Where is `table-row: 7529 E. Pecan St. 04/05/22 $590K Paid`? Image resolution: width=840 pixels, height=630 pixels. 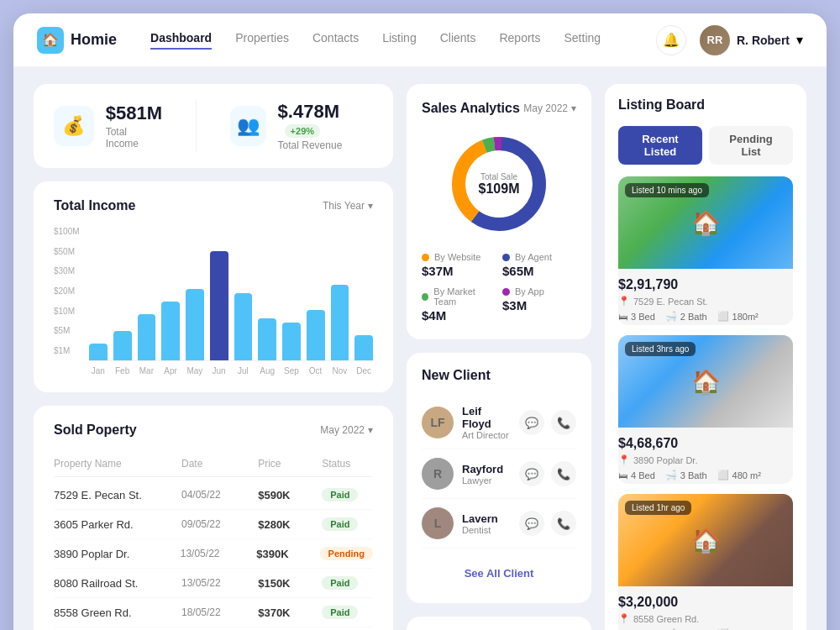
table-row: 7529 E. Pecan St. 04/05/22 $590K Paid is located at coordinates (213, 496).